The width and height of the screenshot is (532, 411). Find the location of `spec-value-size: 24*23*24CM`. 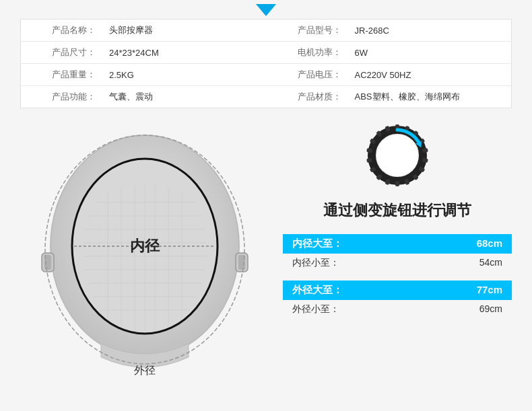

spec-value-size: 24*23*24CM is located at coordinates (185, 52).